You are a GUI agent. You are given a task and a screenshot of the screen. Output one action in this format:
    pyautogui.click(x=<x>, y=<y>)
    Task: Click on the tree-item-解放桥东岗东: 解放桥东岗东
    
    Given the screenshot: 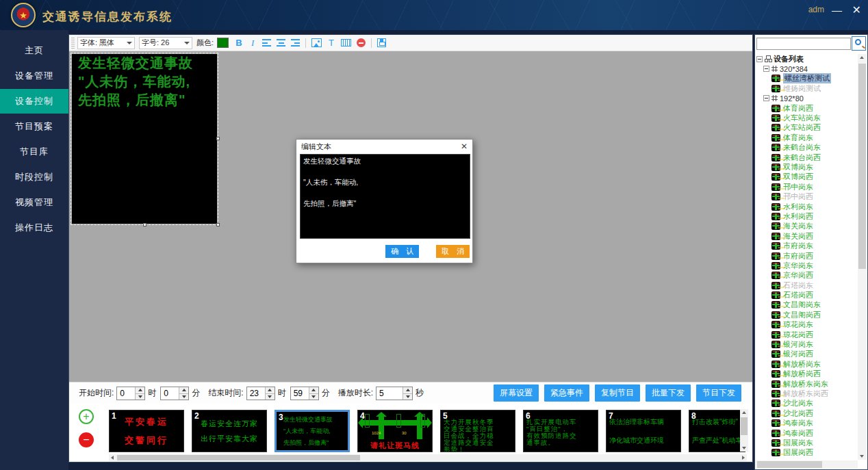 What is the action you would take?
    pyautogui.click(x=807, y=384)
    